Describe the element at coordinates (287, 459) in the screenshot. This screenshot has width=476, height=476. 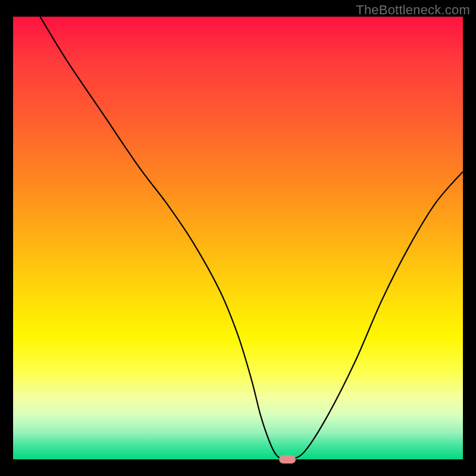
I see `optimal-marker` at that location.